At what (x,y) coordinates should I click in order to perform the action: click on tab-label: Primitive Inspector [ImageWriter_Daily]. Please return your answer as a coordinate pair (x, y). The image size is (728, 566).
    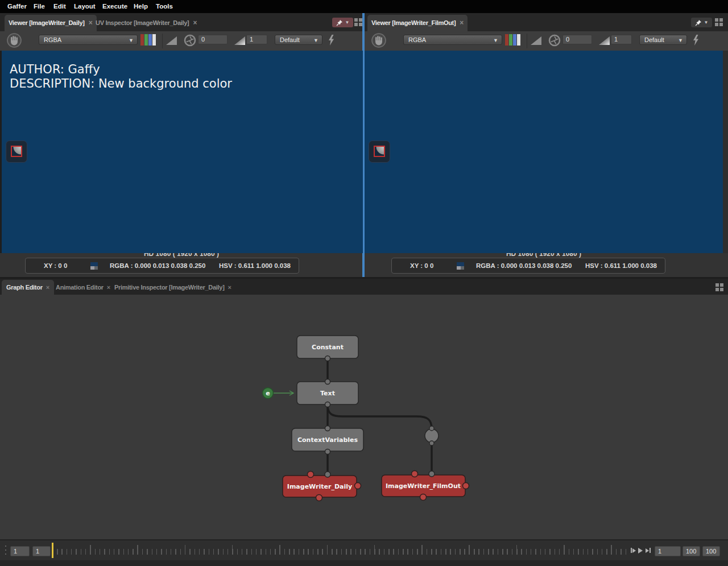
    Looking at the image, I should click on (169, 287).